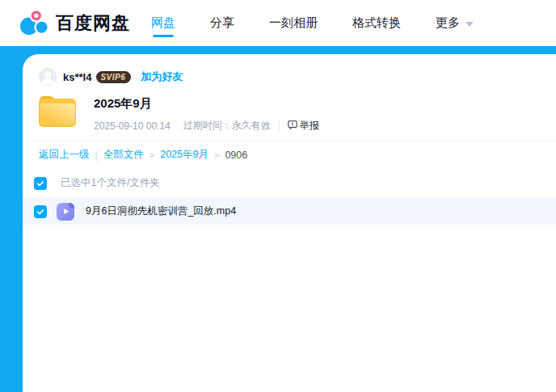  I want to click on nav-tab-label: 网盘, so click(163, 23).